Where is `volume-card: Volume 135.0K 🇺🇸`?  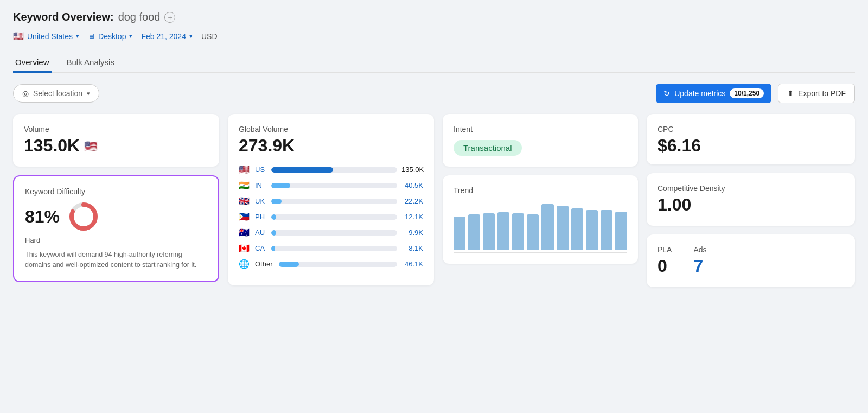 volume-card: Volume 135.0K 🇺🇸 is located at coordinates (116, 140).